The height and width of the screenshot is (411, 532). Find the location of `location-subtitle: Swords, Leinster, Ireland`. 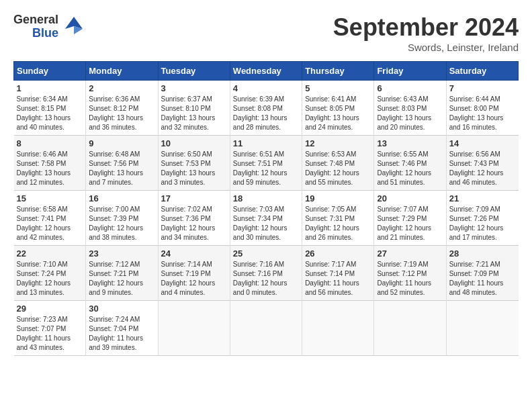

location-subtitle: Swords, Leinster, Ireland is located at coordinates (426, 47).